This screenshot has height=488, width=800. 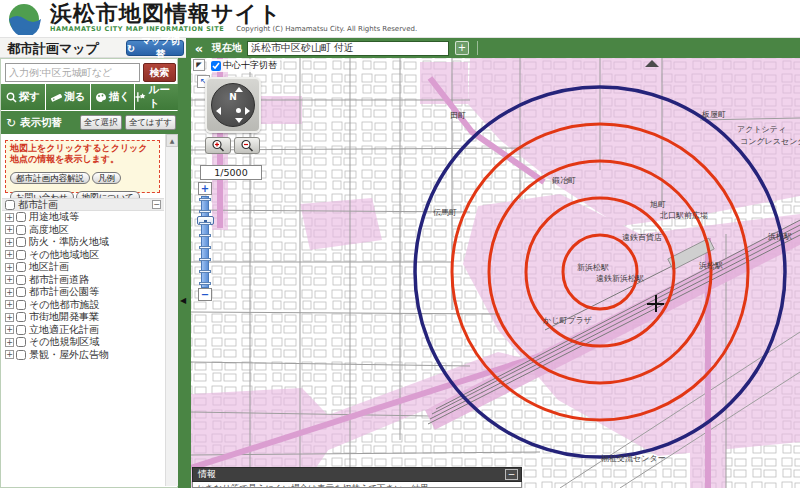 What do you see at coordinates (83, 230) in the screenshot?
I see `tree-item: +高度地区` at bounding box center [83, 230].